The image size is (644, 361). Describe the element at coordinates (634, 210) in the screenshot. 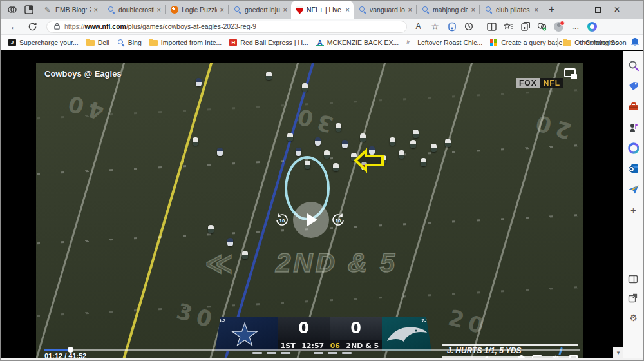

I see `sidebar-add-button: +` at that location.